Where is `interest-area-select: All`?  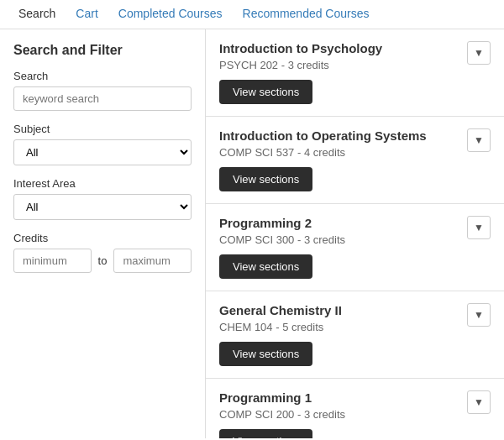 interest-area-select: All is located at coordinates (102, 207).